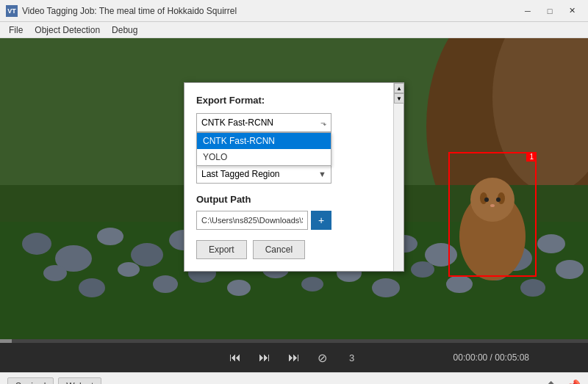  What do you see at coordinates (399, 98) in the screenshot?
I see `scrollbar-down-button: ▼` at bounding box center [399, 98].